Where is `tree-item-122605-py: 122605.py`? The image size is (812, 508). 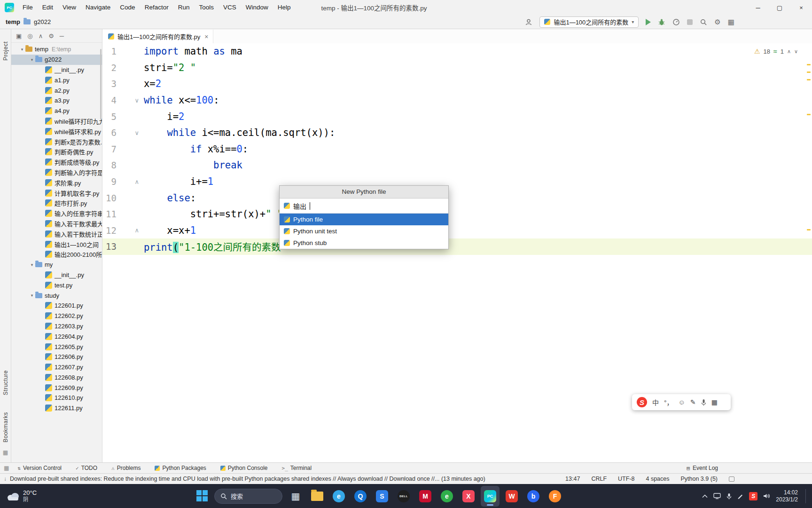 tree-item-122605-py: 122605.py is located at coordinates (56, 347).